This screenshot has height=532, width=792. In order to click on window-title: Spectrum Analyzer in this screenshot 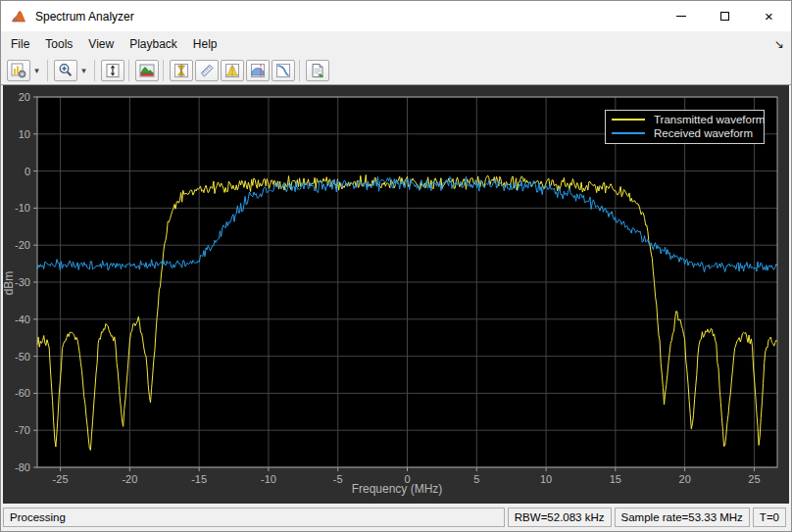, I will do `click(84, 17)`.